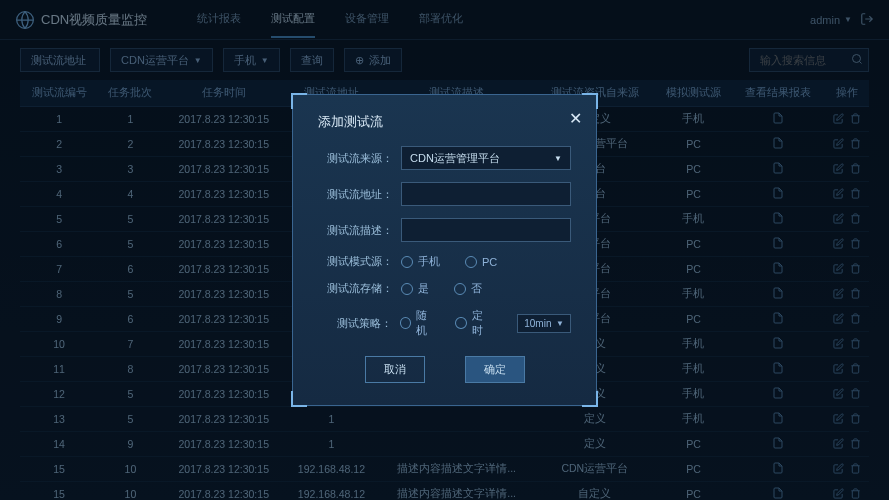  I want to click on mode-phone-radio: 手机, so click(420, 262).